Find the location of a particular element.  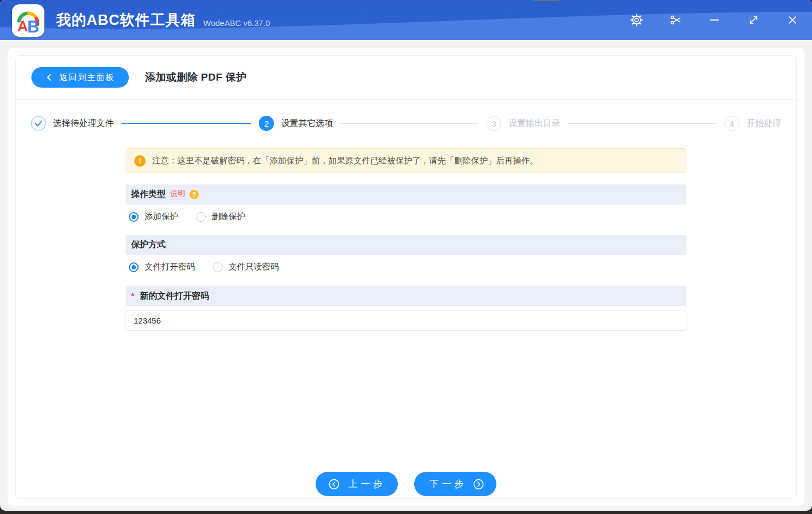

previous-step-button: 上一步 is located at coordinates (357, 484).